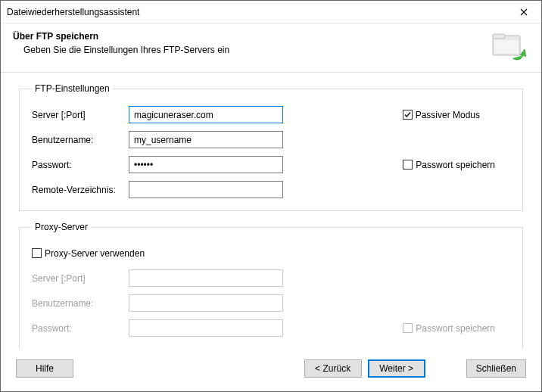  What do you see at coordinates (61, 227) in the screenshot?
I see `proxy-legend: Proxy-Server` at bounding box center [61, 227].